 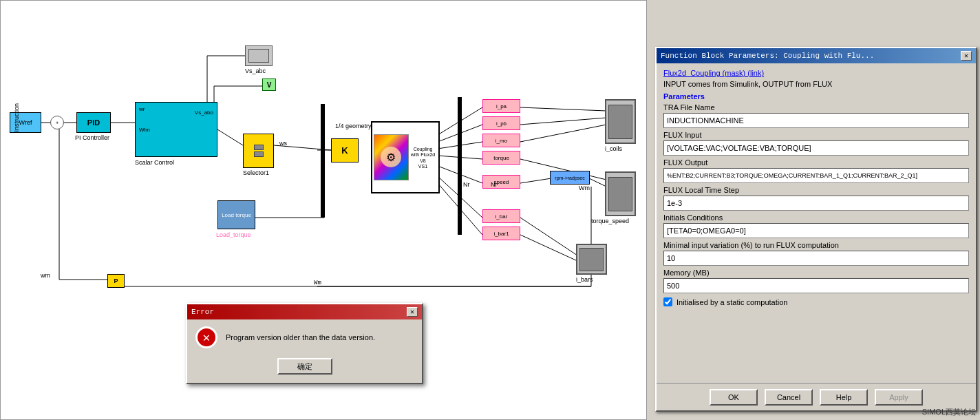 I want to click on selector1-label: Selector1, so click(x=256, y=173).